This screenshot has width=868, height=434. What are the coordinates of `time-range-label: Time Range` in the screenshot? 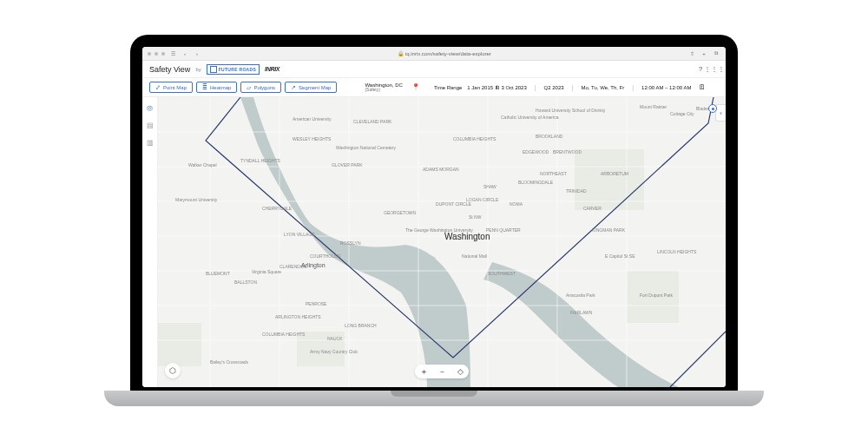 It's located at (448, 88).